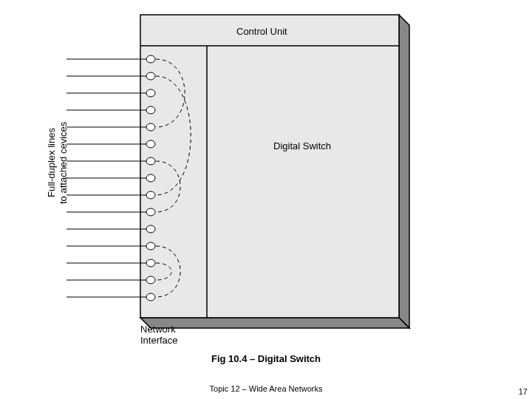  Describe the element at coordinates (266, 359) in the screenshot. I see `figure-caption: Fig 10.4 – Digital Switch` at that location.